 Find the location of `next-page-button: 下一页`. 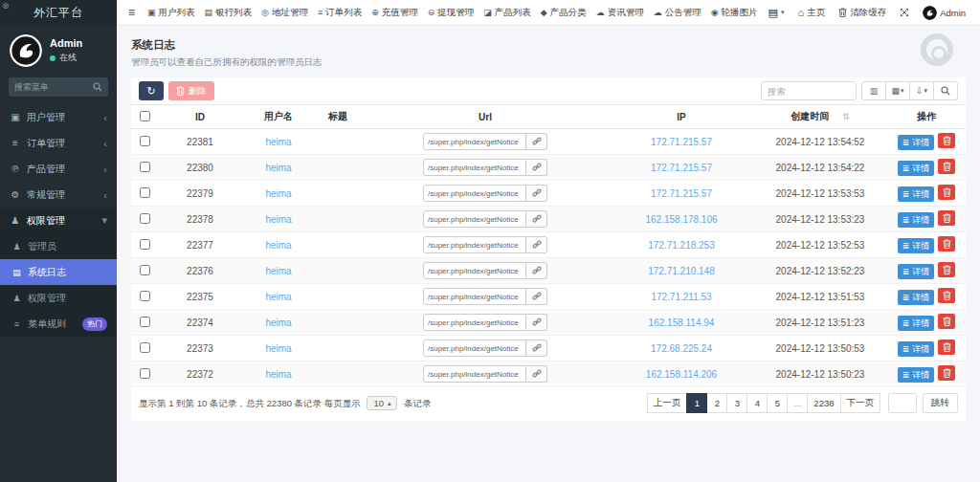

next-page-button: 下一页 is located at coordinates (861, 404).